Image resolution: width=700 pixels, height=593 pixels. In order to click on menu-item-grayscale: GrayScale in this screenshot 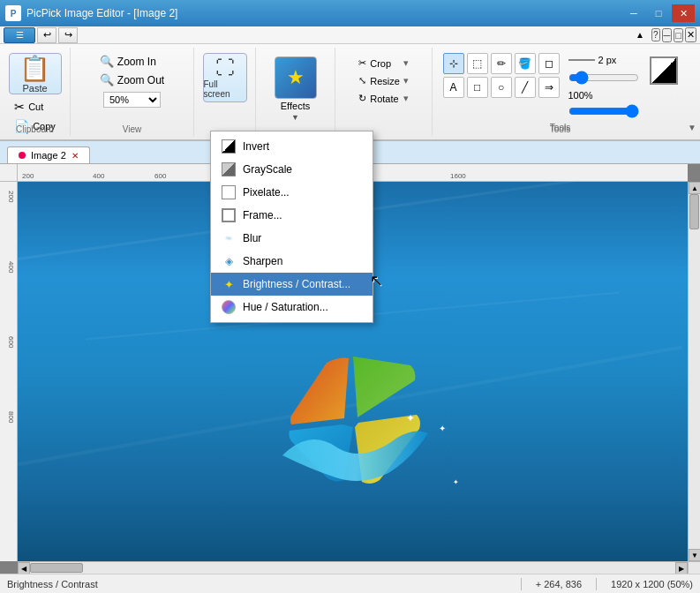, I will do `click(291, 169)`.